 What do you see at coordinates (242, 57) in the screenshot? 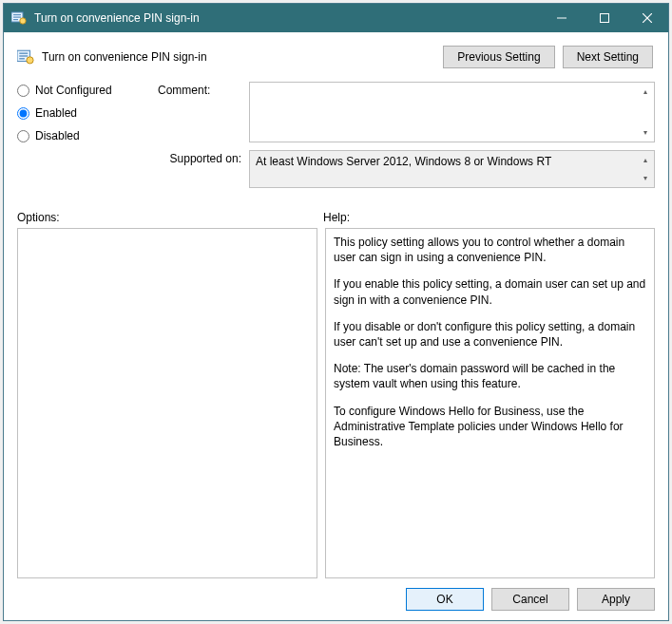
I see `policy-name: Turn on convenience PIN sign-in` at bounding box center [242, 57].